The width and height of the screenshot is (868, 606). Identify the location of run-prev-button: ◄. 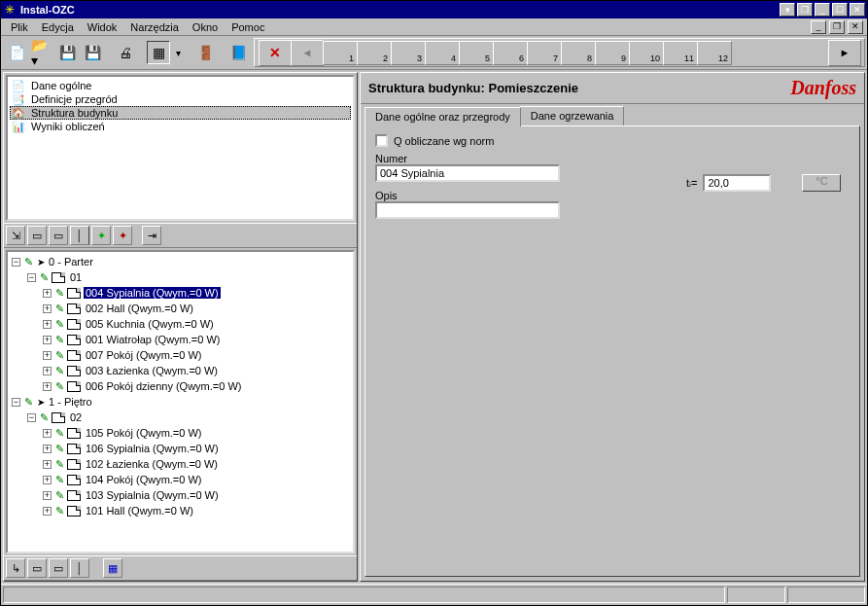
(307, 53).